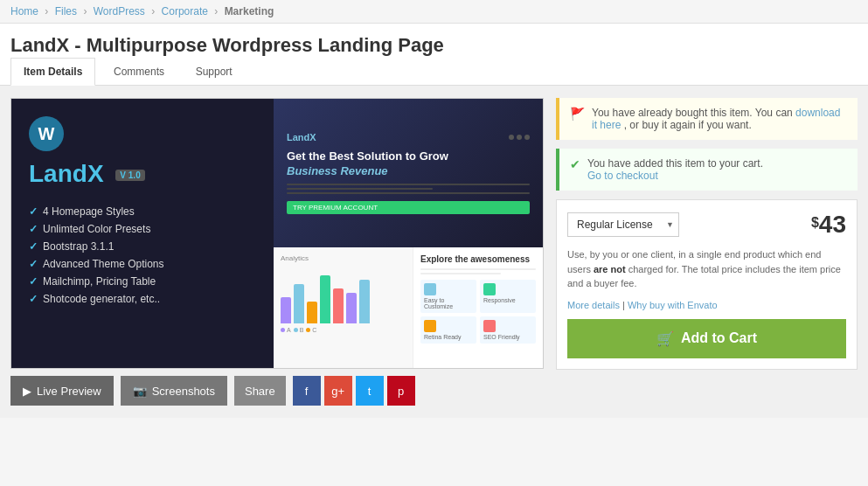  I want to click on chart-area: Analytics A, so click(344, 308).